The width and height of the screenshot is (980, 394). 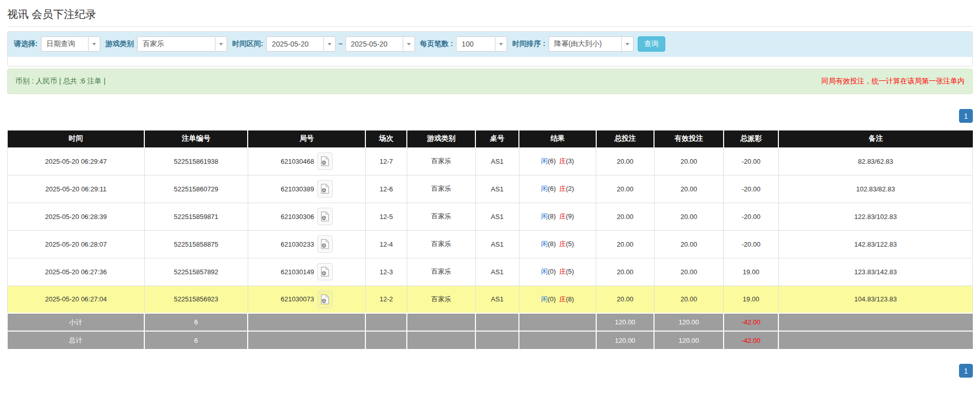 What do you see at coordinates (558, 272) in the screenshot?
I see `result-cell: 闲(0) 庄(5)` at bounding box center [558, 272].